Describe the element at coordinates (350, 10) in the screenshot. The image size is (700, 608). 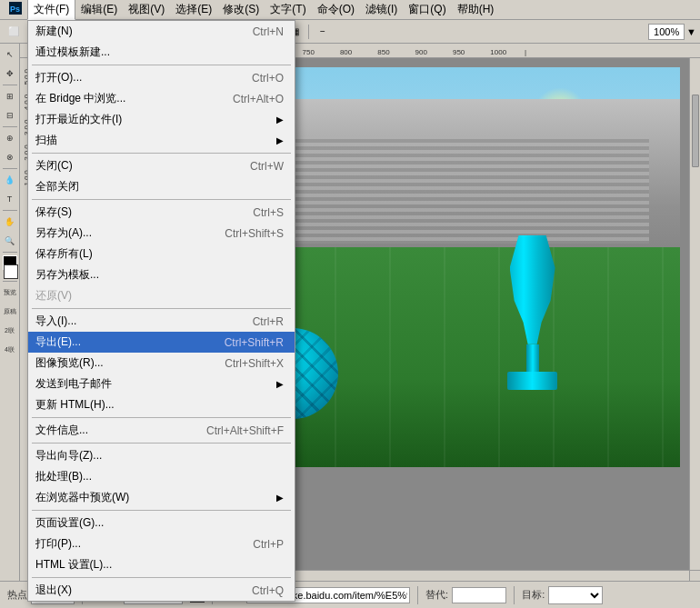
I see `menu-bar: Ps 文件(F) 编辑(E) 视图(V) 选择(E) 修改(S) 文字(T) 命…` at that location.